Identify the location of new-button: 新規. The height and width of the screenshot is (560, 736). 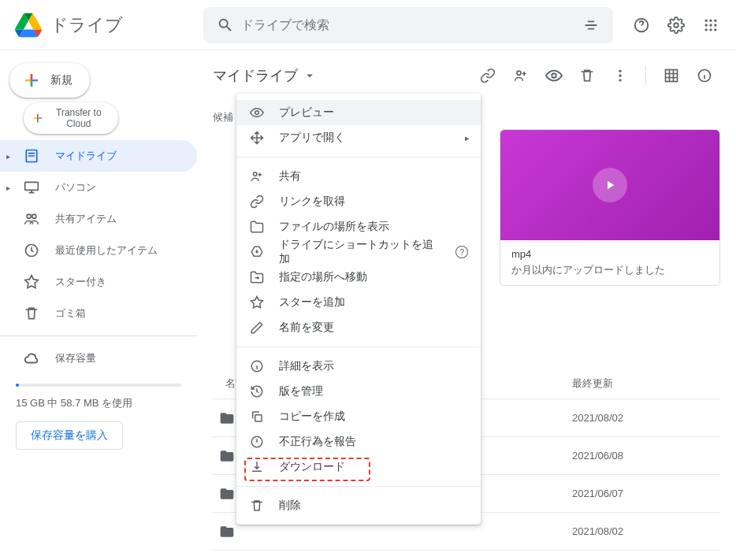
(50, 80).